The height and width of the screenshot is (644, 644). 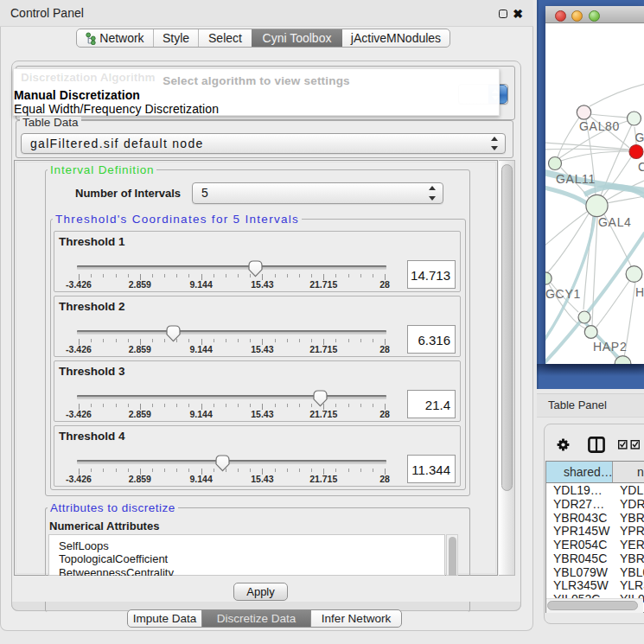 I want to click on svg-text: GCY1, so click(x=564, y=294).